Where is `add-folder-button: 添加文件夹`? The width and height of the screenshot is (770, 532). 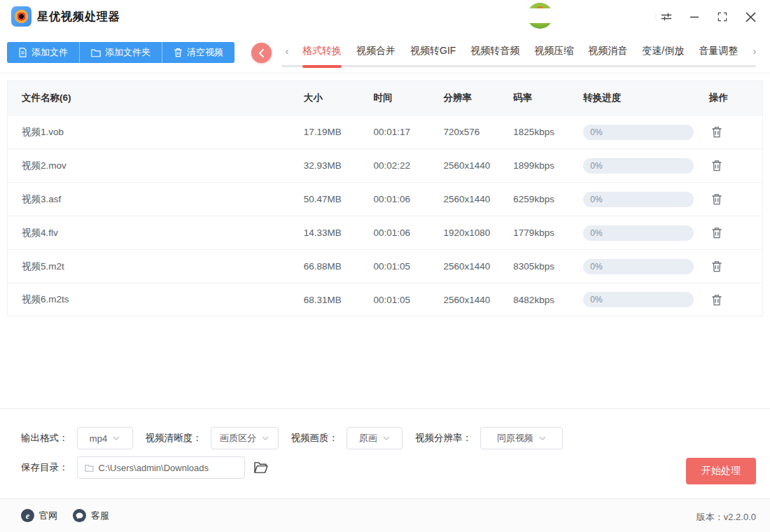
add-folder-button: 添加文件夹 is located at coordinates (120, 52).